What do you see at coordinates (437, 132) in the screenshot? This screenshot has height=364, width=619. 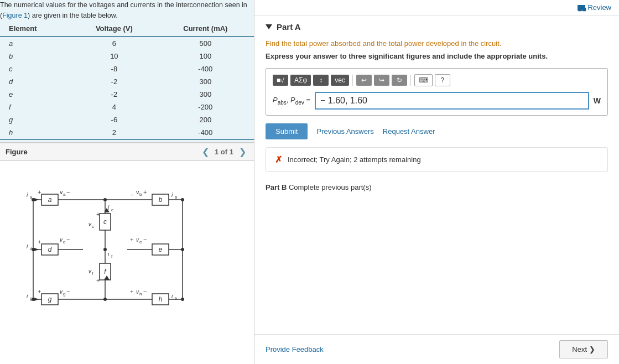 I see `action-row: Submit Previous Answers Request Answer` at bounding box center [437, 132].